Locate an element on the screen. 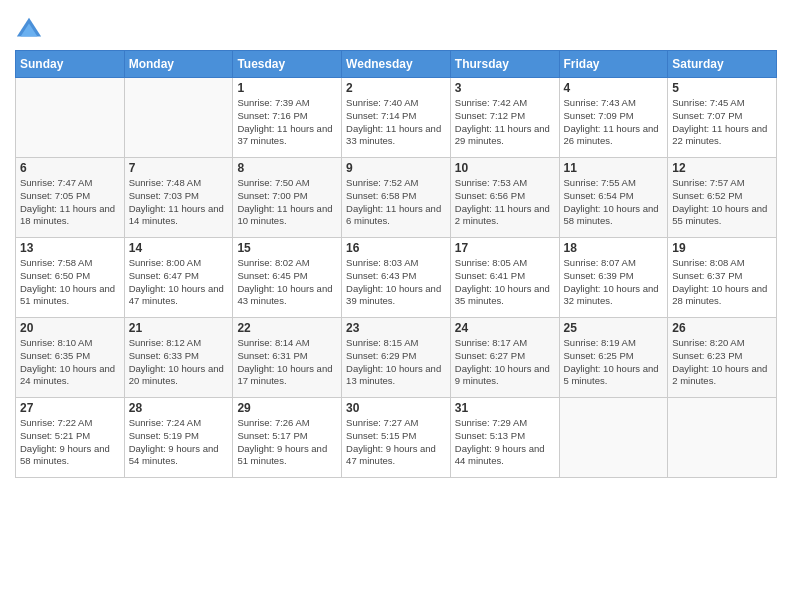 The height and width of the screenshot is (612, 792). day-cell: 8Sunrise: 7:50 AM Sunset: 7:00 PM Daylig… is located at coordinates (288, 198).